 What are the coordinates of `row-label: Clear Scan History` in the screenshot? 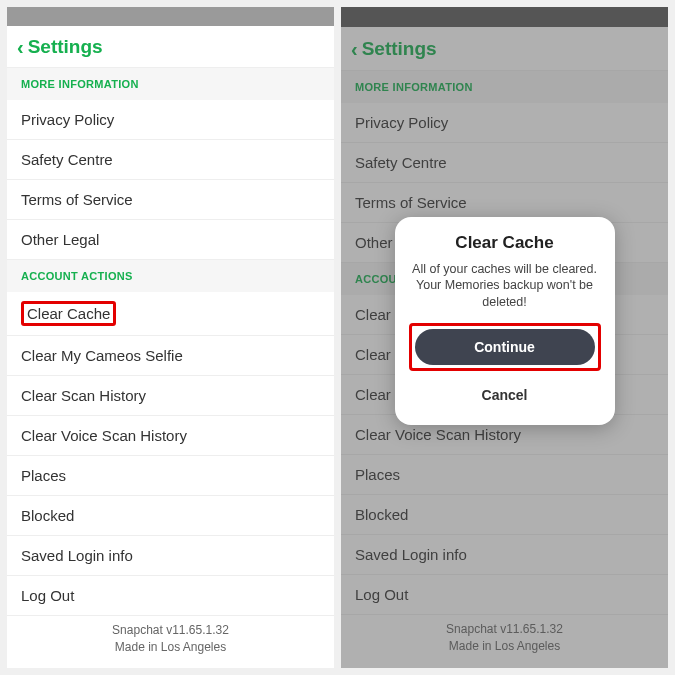 It's located at (84, 396).